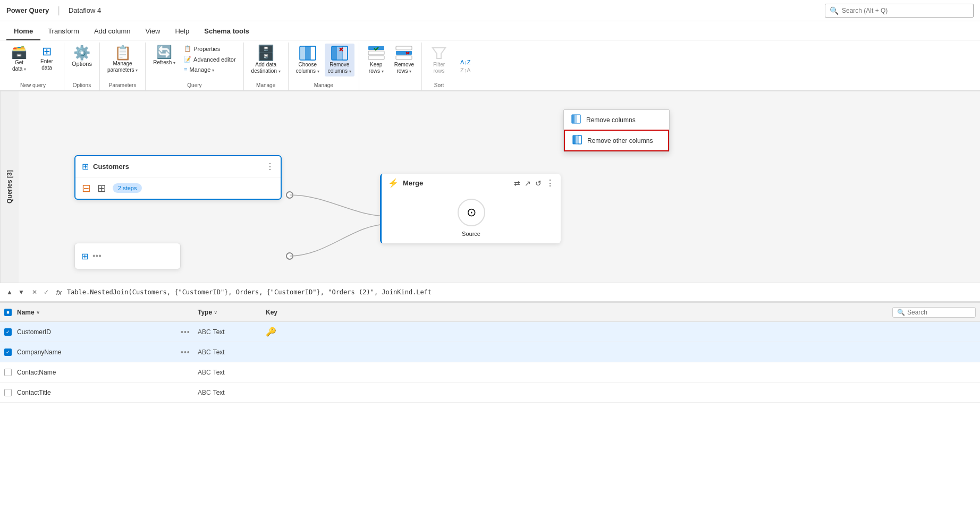  I want to click on search-input, so click(906, 11).